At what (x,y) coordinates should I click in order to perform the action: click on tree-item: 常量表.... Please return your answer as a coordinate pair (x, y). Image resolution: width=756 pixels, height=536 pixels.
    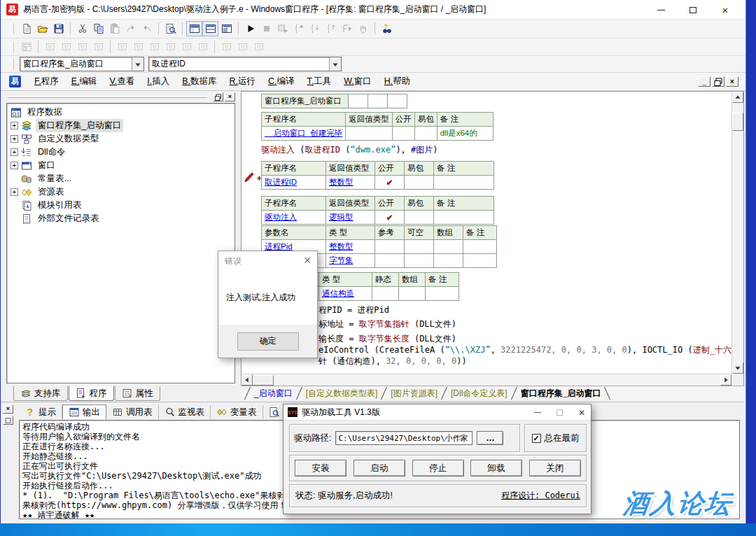
    Looking at the image, I should click on (120, 179).